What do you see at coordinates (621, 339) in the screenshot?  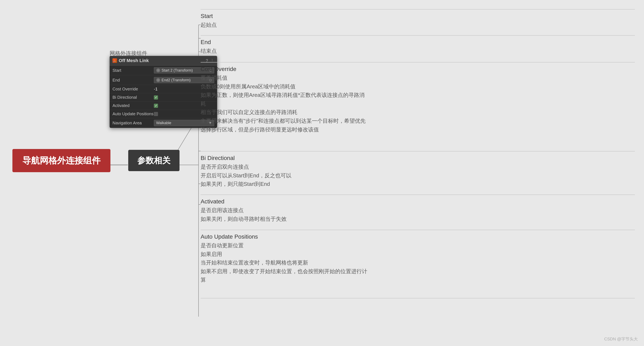 I see `watermark: CSDN @字节头大` at bounding box center [621, 339].